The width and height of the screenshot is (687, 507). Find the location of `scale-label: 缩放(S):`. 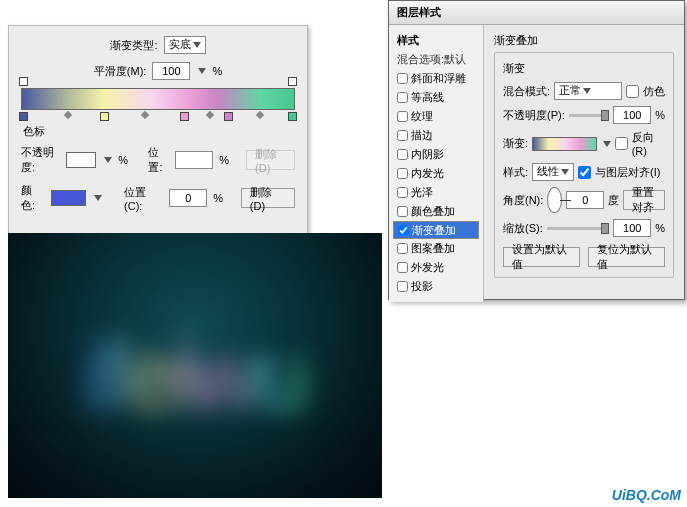

scale-label: 缩放(S): is located at coordinates (523, 228).